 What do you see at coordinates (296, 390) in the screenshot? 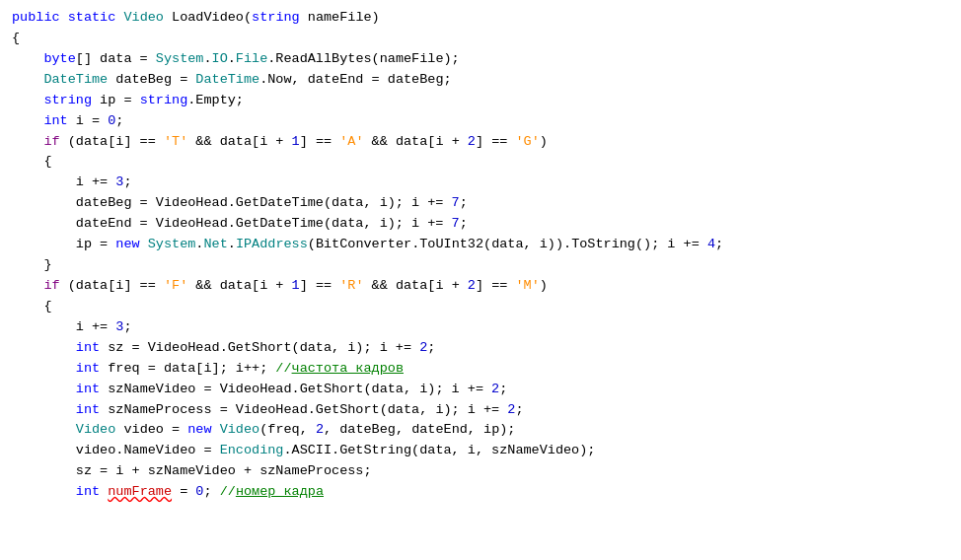
I see `code-token: szNameVideo = VideoHead.GetShort(data, i…` at bounding box center [296, 390].